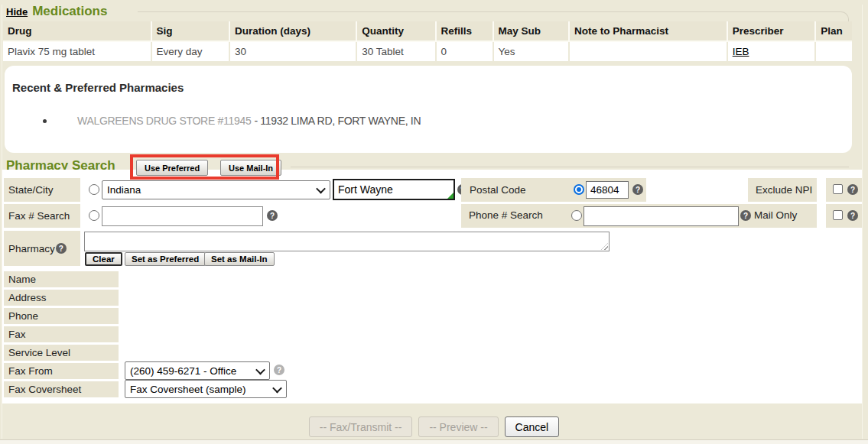 The image size is (868, 444). I want to click on detail-label-phone: Phone, so click(61, 316).